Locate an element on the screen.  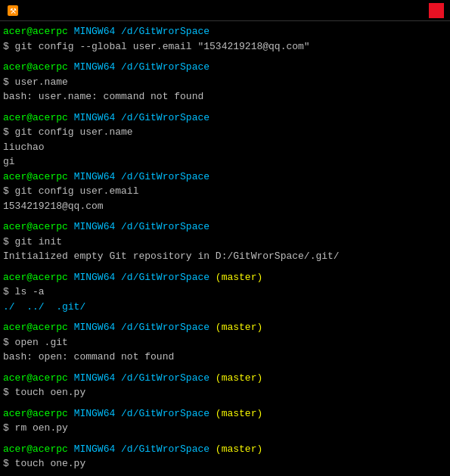
command-line: $ git config --global user.email "153421… is located at coordinates (225, 47).